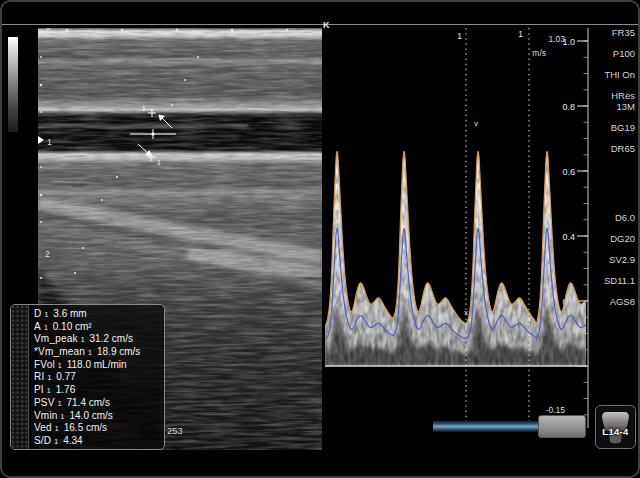  I want to click on depth-label-2: 2, so click(48, 254).